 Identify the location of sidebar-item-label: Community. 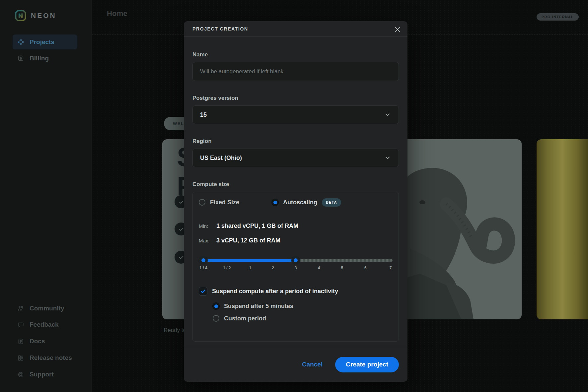
(47, 308).